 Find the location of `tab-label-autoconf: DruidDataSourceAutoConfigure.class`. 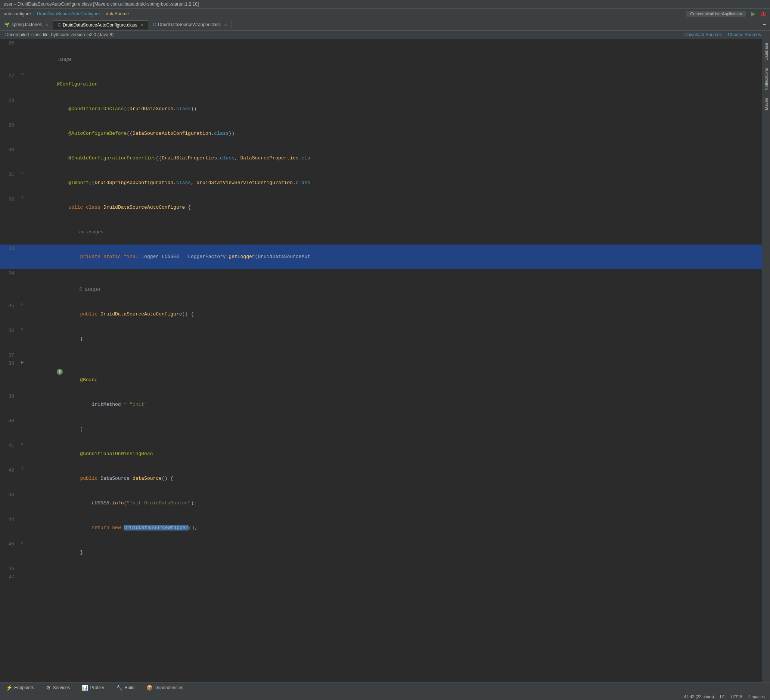

tab-label-autoconf: DruidDataSourceAutoConfigure.class is located at coordinates (100, 25).